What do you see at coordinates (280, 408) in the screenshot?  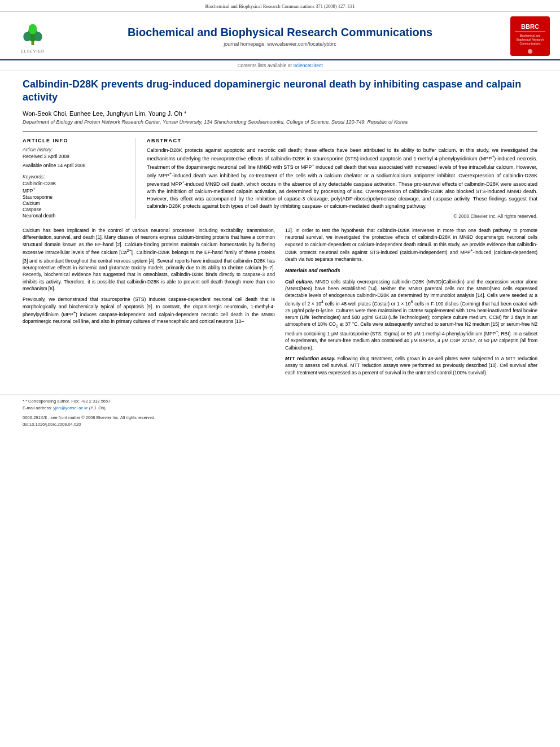 I see `email-line: E-mail address: yjoh@yonsei.ac.kr (Y.J. …` at bounding box center [280, 408].